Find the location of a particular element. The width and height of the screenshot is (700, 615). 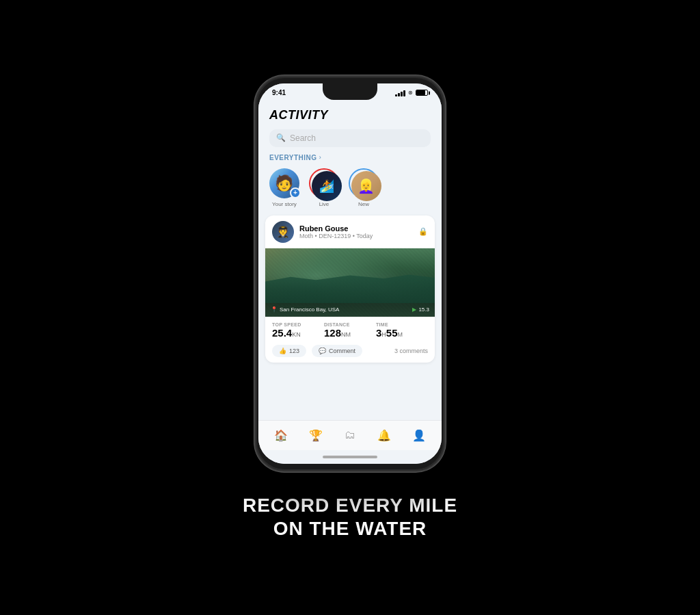

wifi-icon: ⊛ is located at coordinates (410, 93).